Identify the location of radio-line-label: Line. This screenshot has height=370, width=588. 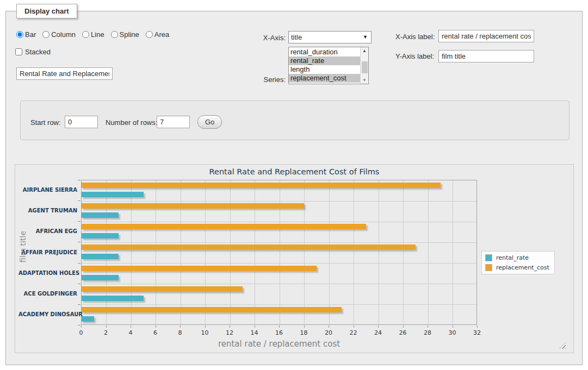
(98, 35).